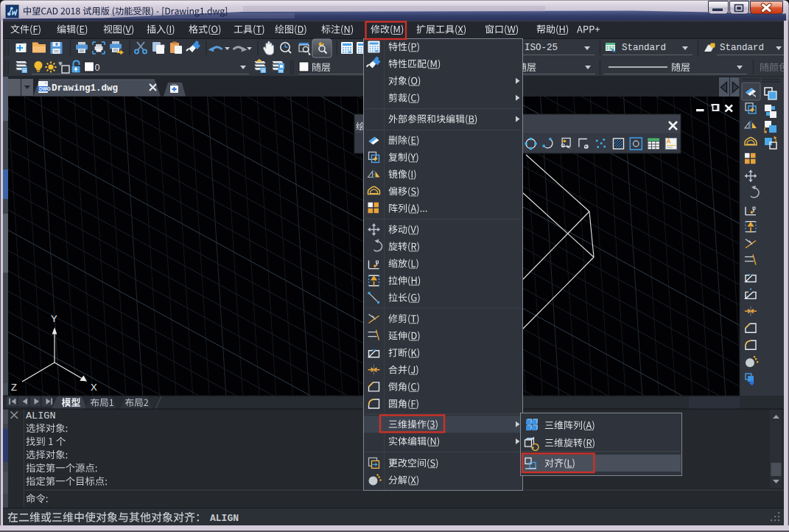 This screenshot has height=532, width=789. I want to click on svg-text: ISO-25, so click(541, 48).